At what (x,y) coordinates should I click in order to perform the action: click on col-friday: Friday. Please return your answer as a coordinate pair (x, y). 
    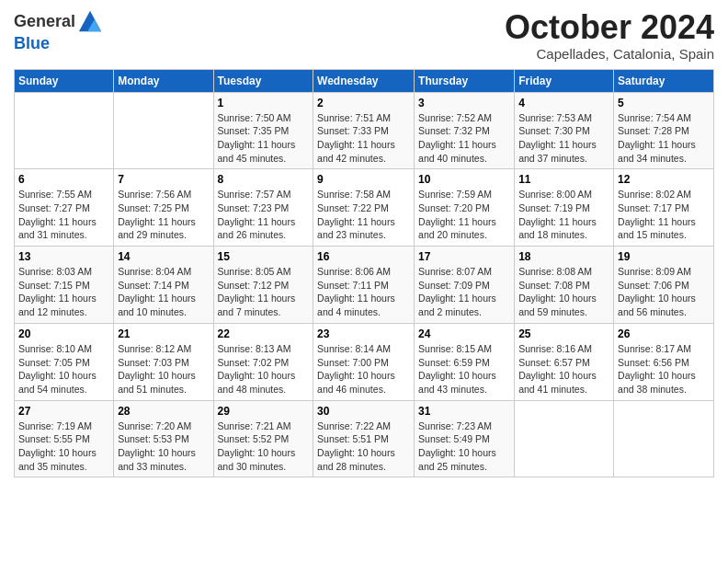
    Looking at the image, I should click on (564, 81).